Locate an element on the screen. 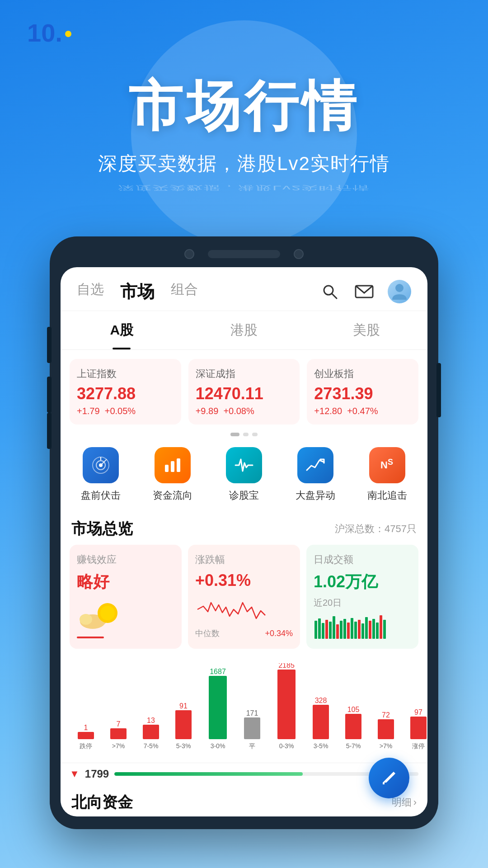  sub-tab-a-shares: A股 is located at coordinates (122, 330).